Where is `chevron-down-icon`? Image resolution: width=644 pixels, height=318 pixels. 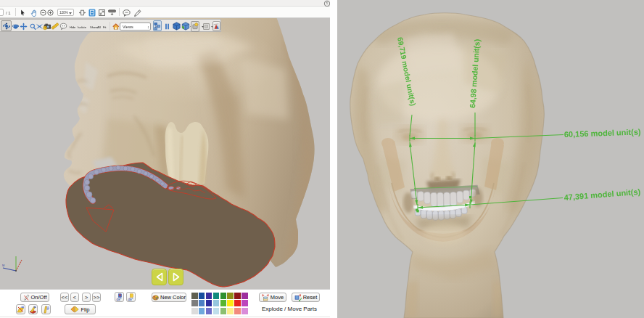
chevron-down-icon is located at coordinates (70, 13).